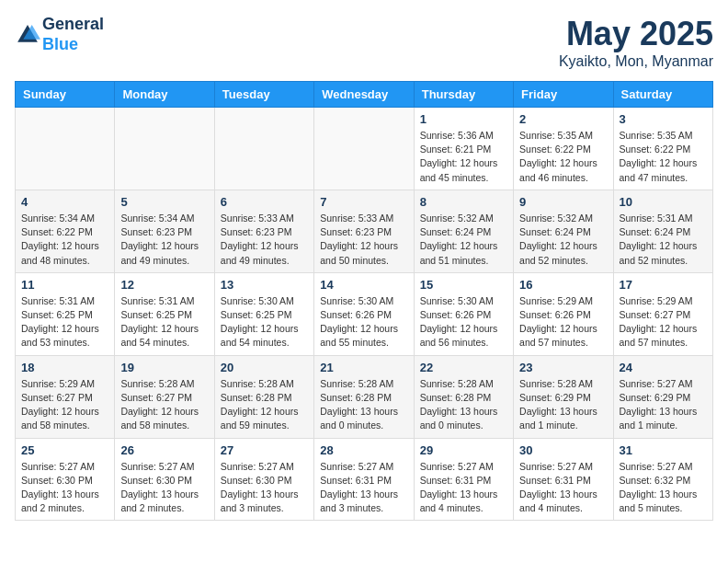  Describe the element at coordinates (463, 285) in the screenshot. I see `day-number: 15` at that location.